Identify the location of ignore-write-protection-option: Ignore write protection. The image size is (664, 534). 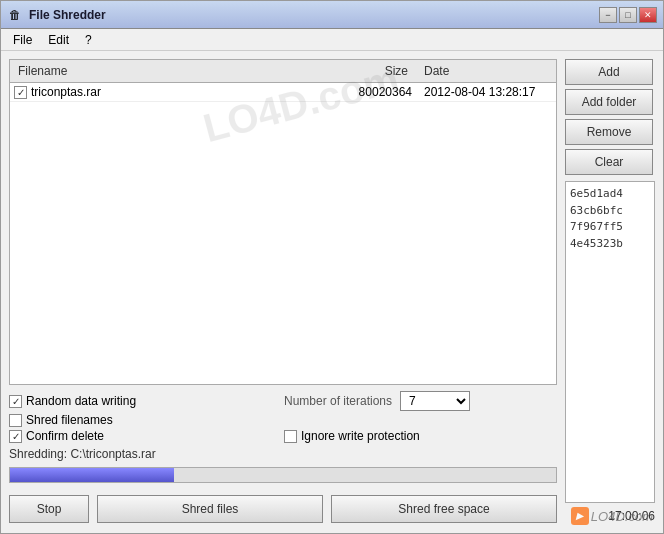
(420, 436).